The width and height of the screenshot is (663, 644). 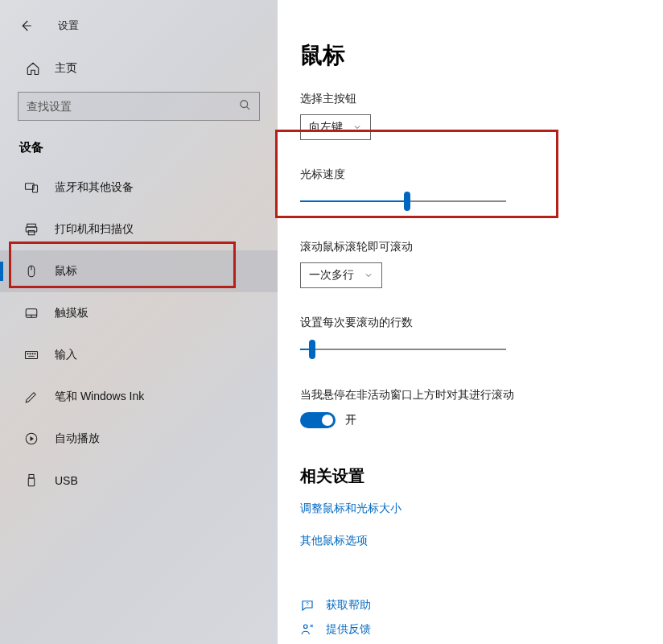 What do you see at coordinates (465, 247) in the screenshot?
I see `scroll-wheel-label: 滚动鼠标滚轮即可滚动` at bounding box center [465, 247].